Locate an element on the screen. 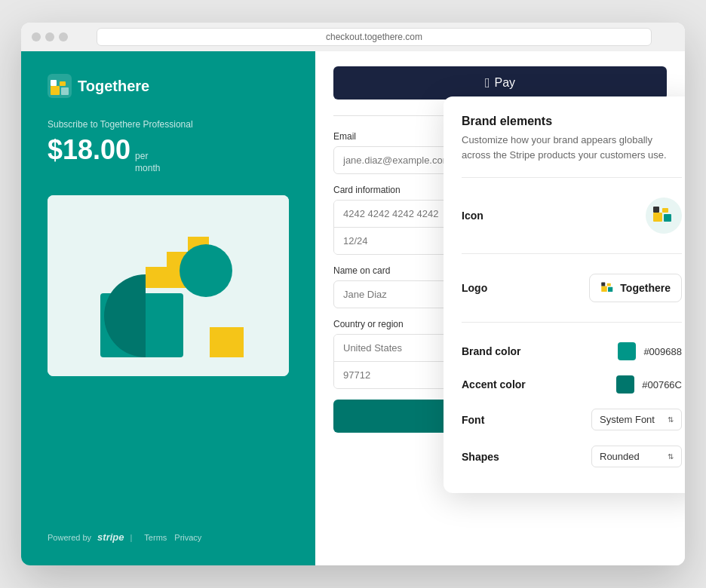 The image size is (706, 588). accent-color-row: Accent color #00766C is located at coordinates (572, 384).